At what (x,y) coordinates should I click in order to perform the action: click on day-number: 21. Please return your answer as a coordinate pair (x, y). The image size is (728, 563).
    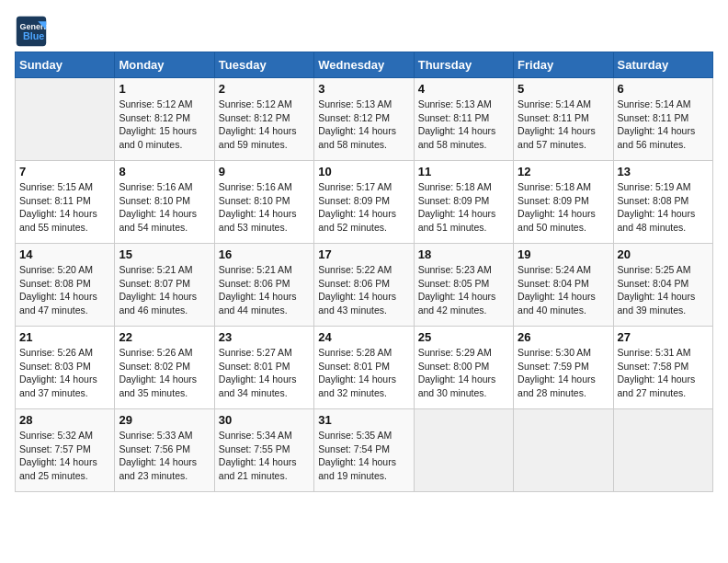
    Looking at the image, I should click on (64, 337).